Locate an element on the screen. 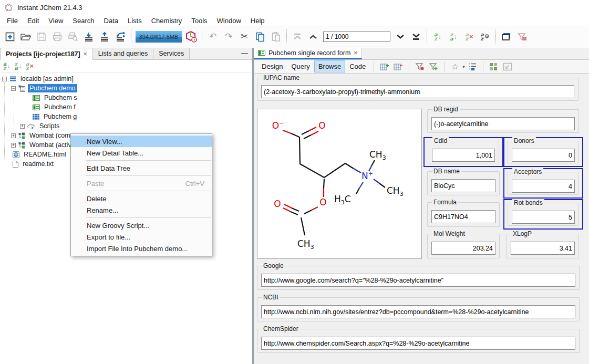 The image size is (589, 364). view-tab-code: Code is located at coordinates (357, 66).